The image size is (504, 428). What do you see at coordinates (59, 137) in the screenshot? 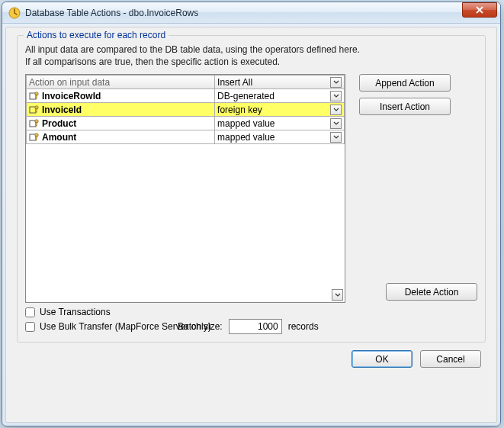
I see `field-name: Amount` at bounding box center [59, 137].